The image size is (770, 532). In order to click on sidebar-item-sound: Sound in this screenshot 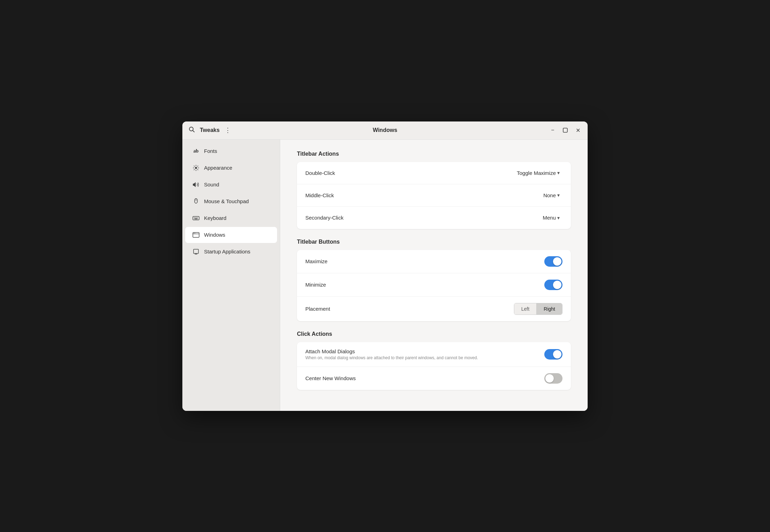, I will do `click(231, 185)`.